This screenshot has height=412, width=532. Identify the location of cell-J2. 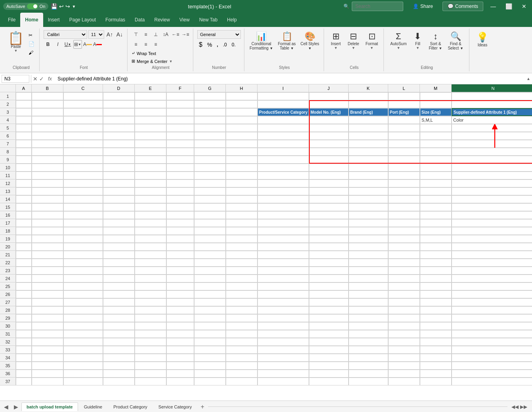
(329, 104).